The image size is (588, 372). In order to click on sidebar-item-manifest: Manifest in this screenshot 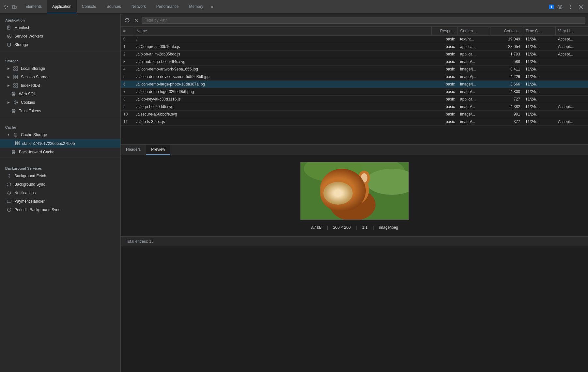, I will do `click(60, 28)`.